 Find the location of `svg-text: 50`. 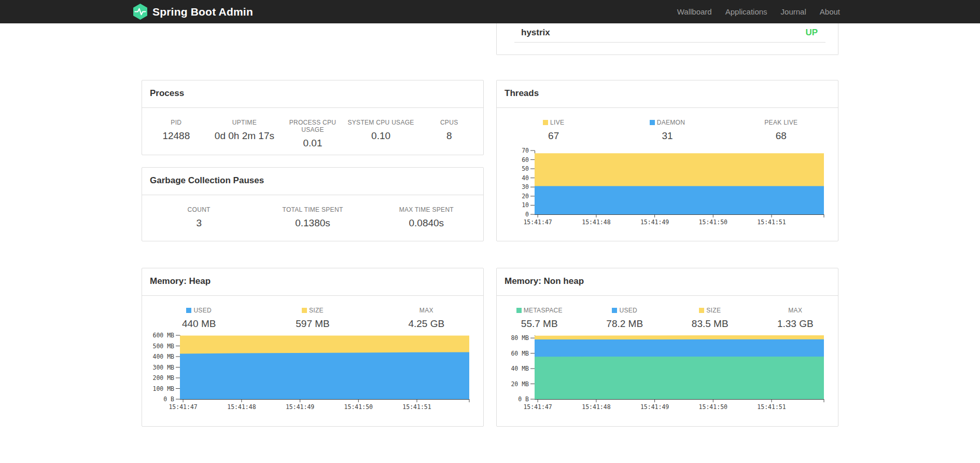

svg-text: 50 is located at coordinates (525, 169).